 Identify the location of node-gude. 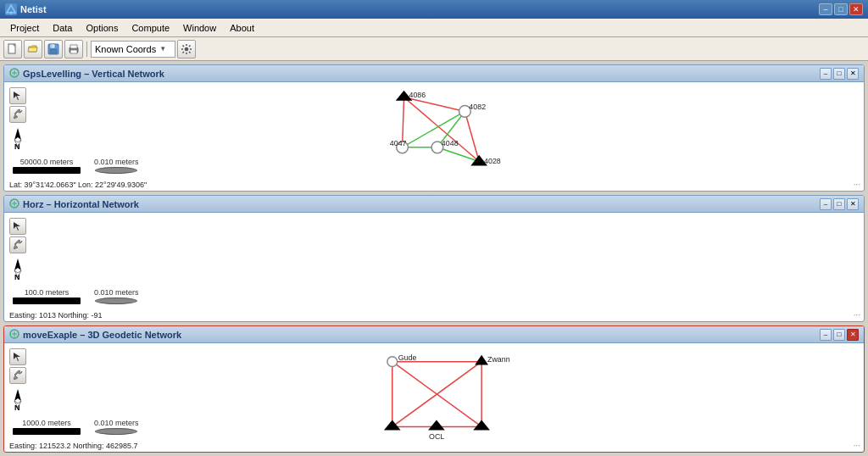
(392, 362).